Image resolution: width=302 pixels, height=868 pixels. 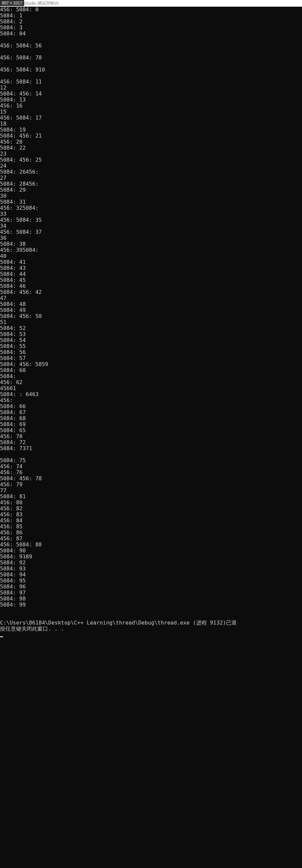 I want to click on window-titlebar: ft Visual Studio 调试控制台, so click(x=151, y=3).